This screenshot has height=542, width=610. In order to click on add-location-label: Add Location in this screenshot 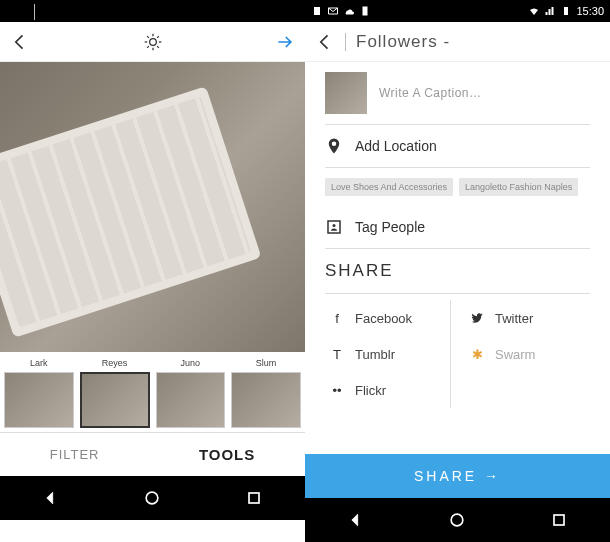, I will do `click(396, 146)`.